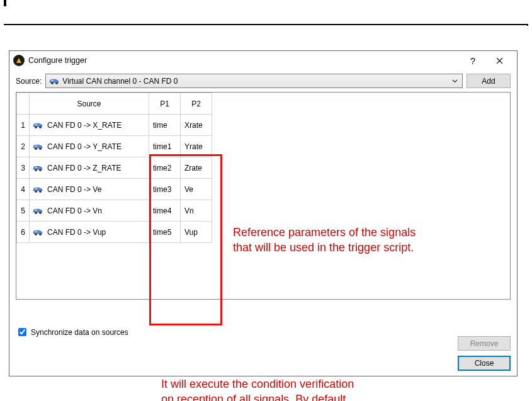 The height and width of the screenshot is (401, 532). What do you see at coordinates (23, 147) in the screenshot?
I see `row-index: 2` at bounding box center [23, 147].